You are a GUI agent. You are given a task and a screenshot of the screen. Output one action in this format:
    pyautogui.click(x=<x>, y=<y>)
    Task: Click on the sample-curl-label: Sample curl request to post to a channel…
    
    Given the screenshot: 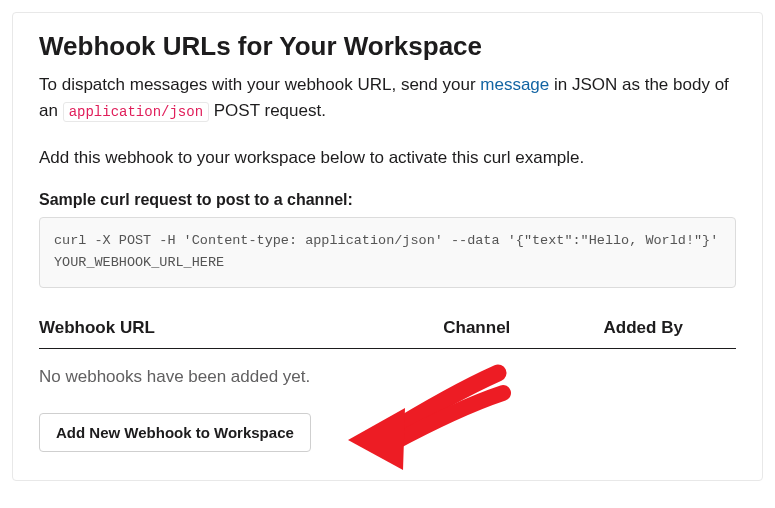 What is the action you would take?
    pyautogui.click(x=388, y=200)
    